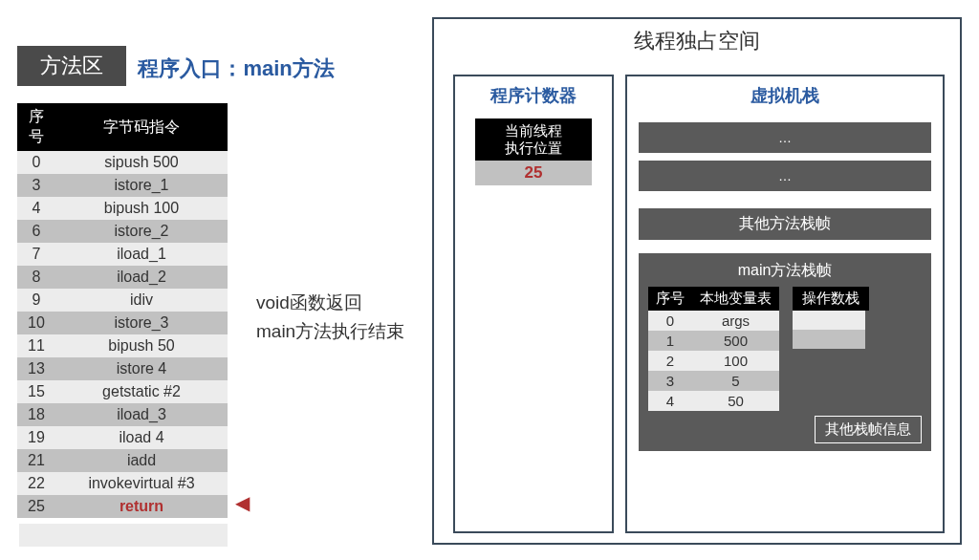 The height and width of the screenshot is (560, 979). I want to click on locals-value: 100, so click(736, 361).